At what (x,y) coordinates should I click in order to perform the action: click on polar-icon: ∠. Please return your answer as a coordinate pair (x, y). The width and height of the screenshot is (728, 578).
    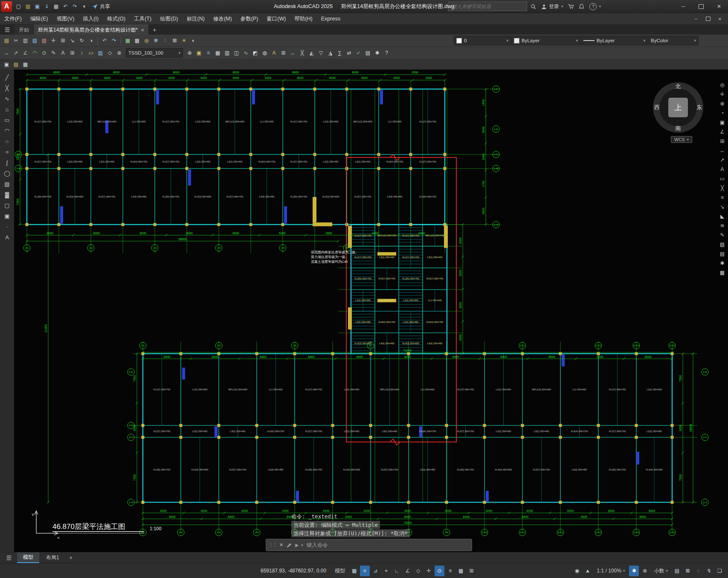
    Looking at the image, I should click on (408, 571).